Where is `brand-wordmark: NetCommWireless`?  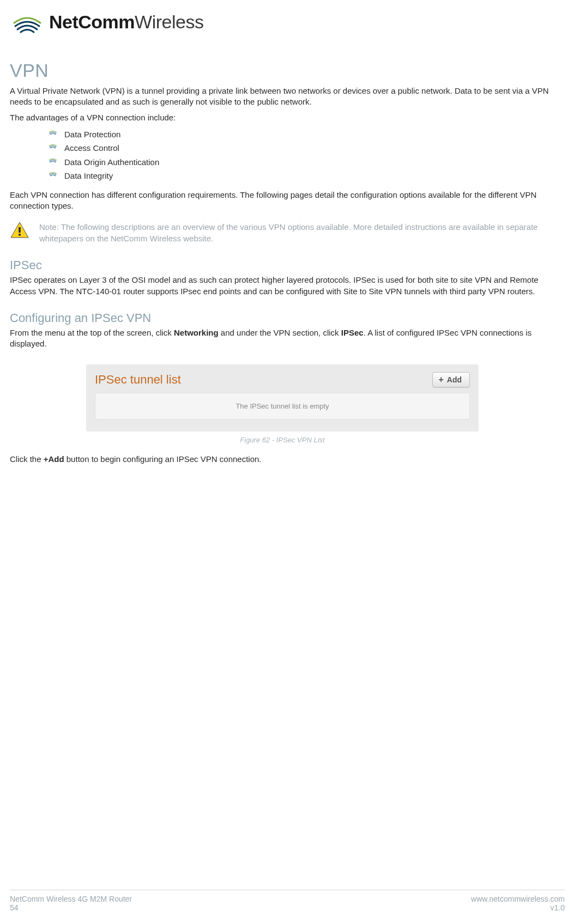
brand-wordmark: NetCommWireless is located at coordinates (126, 22).